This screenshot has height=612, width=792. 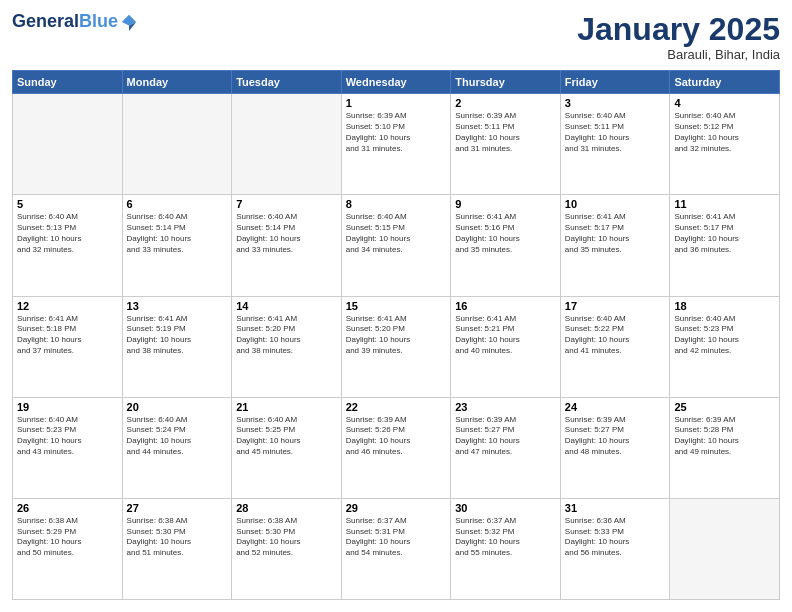 What do you see at coordinates (178, 336) in the screenshot?
I see `day-info: Sunrise: 6:41 AM Sunset: 5:19 PM Dayligh…` at bounding box center [178, 336].